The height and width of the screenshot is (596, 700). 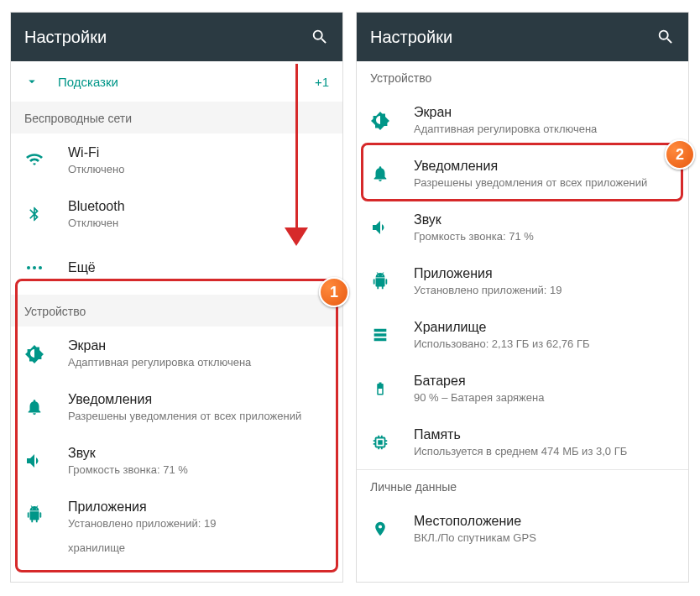 What do you see at coordinates (544, 398) in the screenshot?
I see `battery-sub: 90 % – Батарея заряжена` at bounding box center [544, 398].